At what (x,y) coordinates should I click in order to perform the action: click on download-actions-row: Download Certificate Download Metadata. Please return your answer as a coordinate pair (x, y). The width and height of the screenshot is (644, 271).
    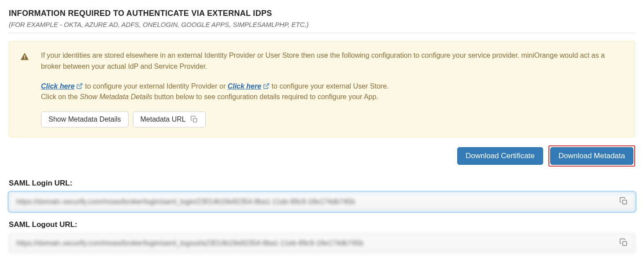
    Looking at the image, I should click on (322, 156).